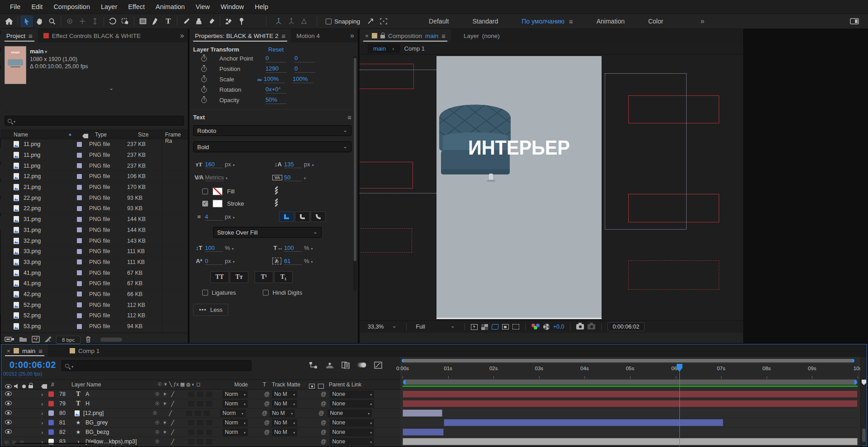 The height and width of the screenshot is (447, 868). Describe the element at coordinates (303, 80) in the screenshot. I see `scale-y-value: 100%` at that location.